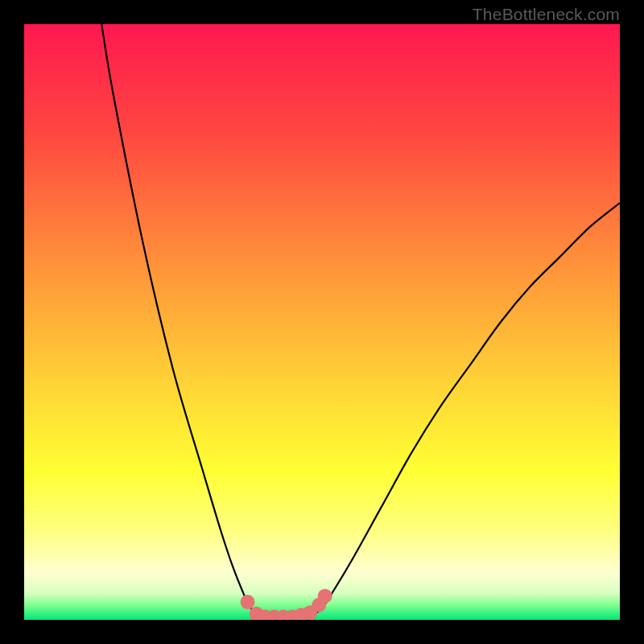 This screenshot has height=644, width=644. What do you see at coordinates (546, 14) in the screenshot?
I see `attribution-text: TheBottleneck.com` at bounding box center [546, 14].